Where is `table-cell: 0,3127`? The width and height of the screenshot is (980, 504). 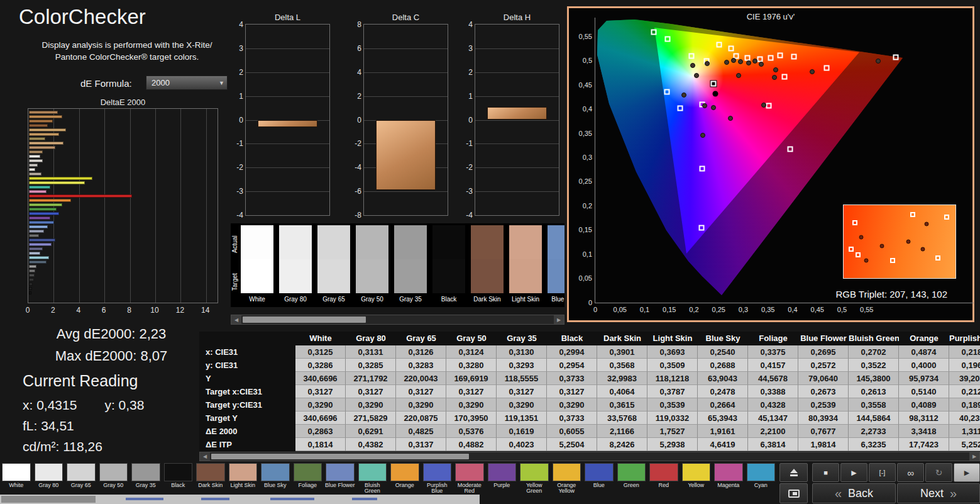 table-cell: 0,3127 is located at coordinates (522, 391).